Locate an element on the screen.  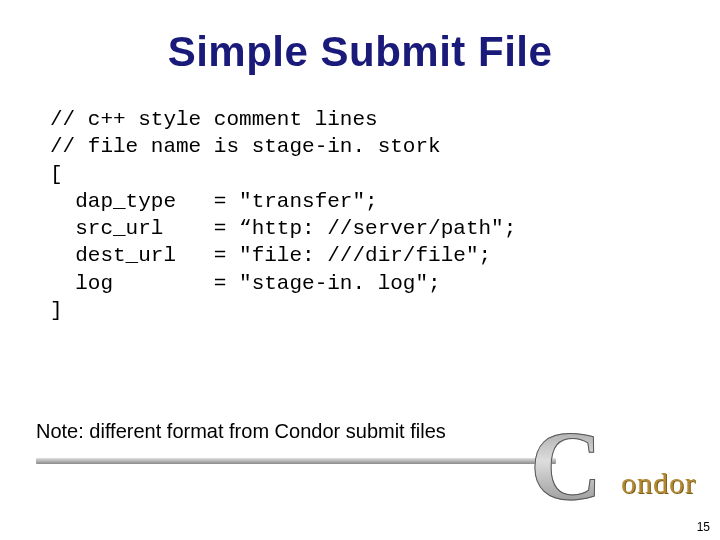
code-row-key: src_url is located at coordinates (106, 228).